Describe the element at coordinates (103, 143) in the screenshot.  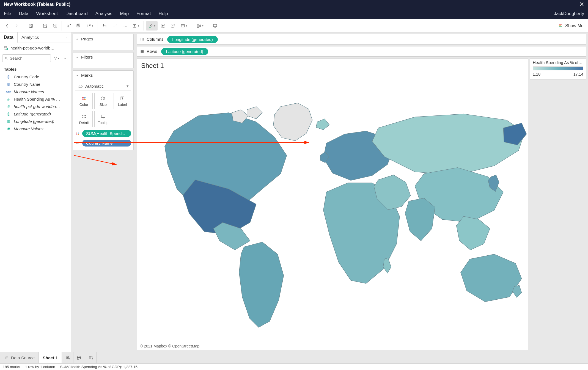
I see `encoding-detail-row: Country Name` at that location.